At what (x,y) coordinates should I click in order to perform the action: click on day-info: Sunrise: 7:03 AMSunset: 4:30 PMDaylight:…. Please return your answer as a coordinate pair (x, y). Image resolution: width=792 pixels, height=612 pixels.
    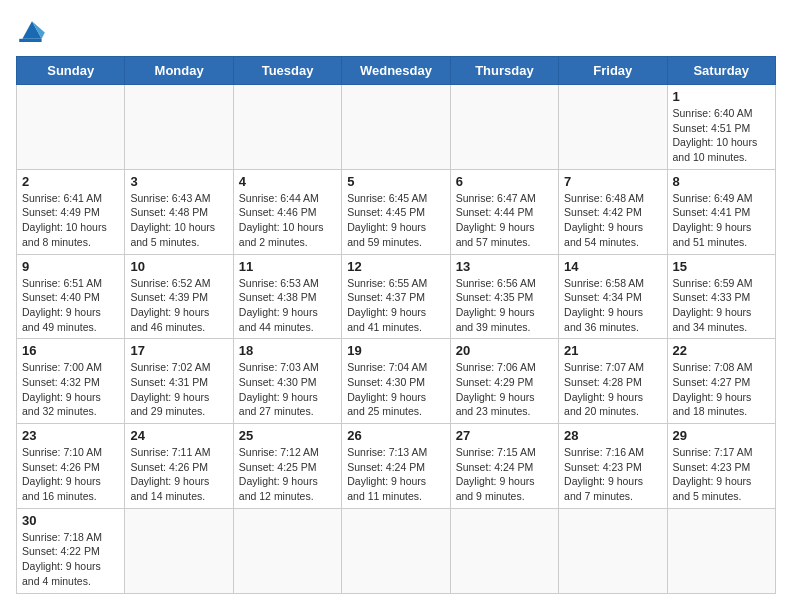
    Looking at the image, I should click on (288, 390).